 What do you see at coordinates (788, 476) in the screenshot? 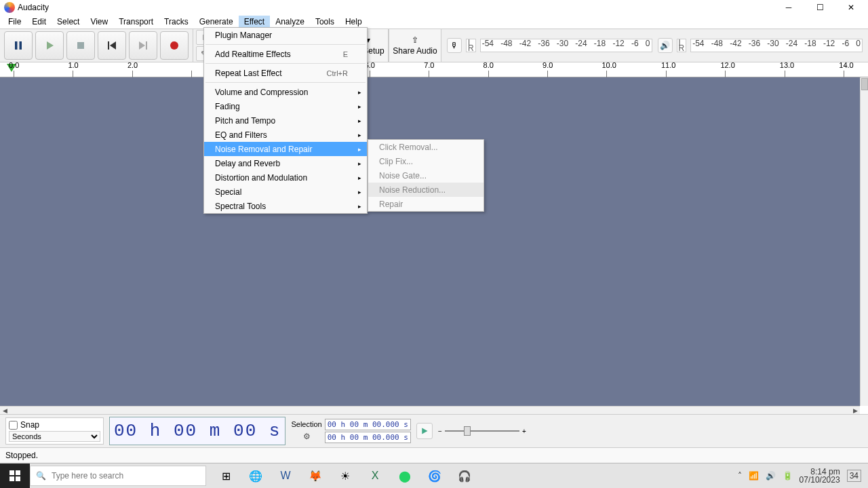
I see `tray-battery-icon: 🔋` at bounding box center [788, 476].